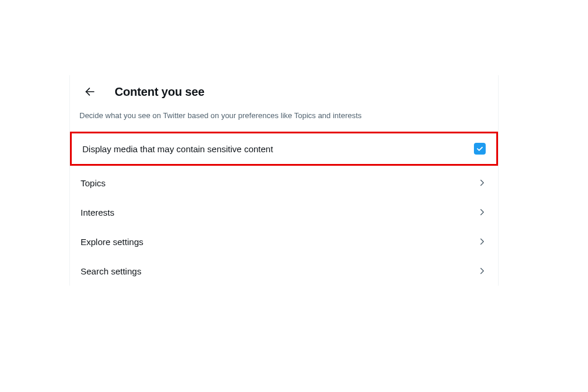 The image size is (588, 392). Describe the element at coordinates (284, 183) in the screenshot. I see `nav-item-topics: Topics` at that location.